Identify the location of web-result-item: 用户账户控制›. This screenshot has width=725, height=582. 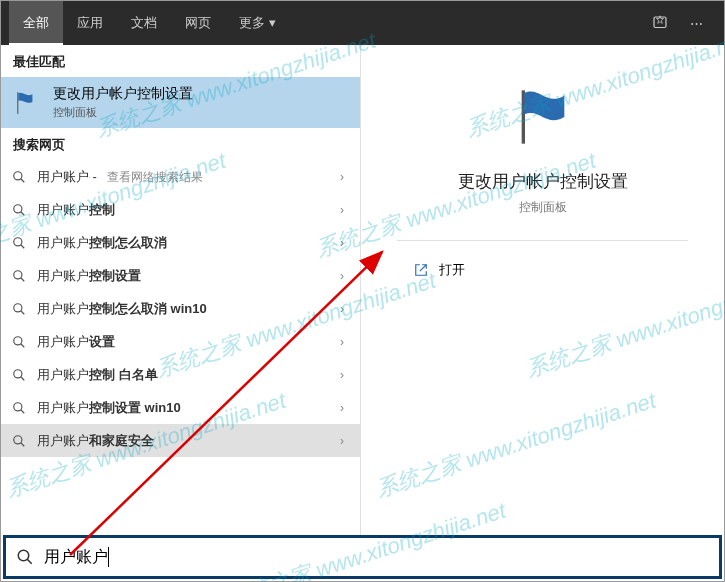
(180, 210).